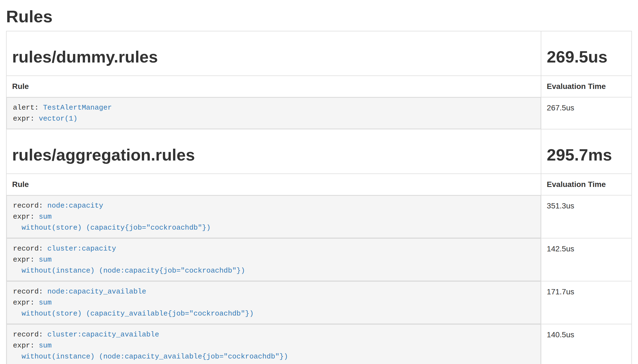 This screenshot has width=638, height=364. What do you see at coordinates (274, 155) in the screenshot?
I see `rule-group-name: rules/aggregation.rules` at bounding box center [274, 155].